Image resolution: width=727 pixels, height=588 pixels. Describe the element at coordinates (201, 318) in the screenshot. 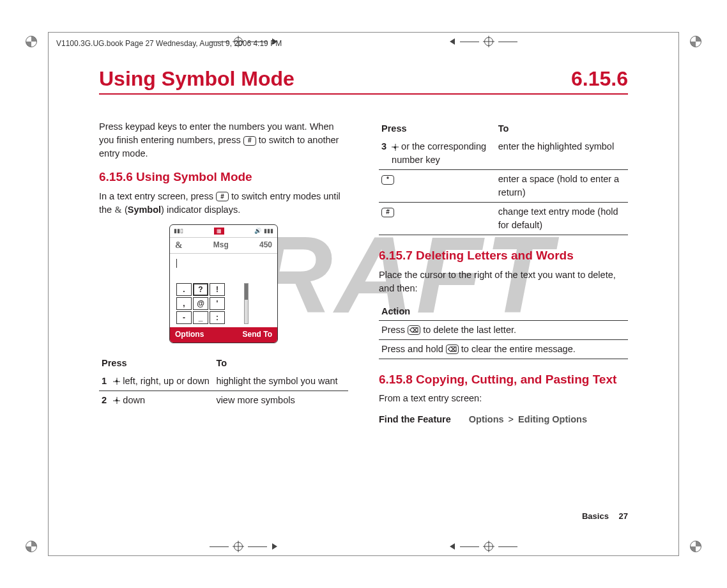

I see `symbol-cell: _` at that location.